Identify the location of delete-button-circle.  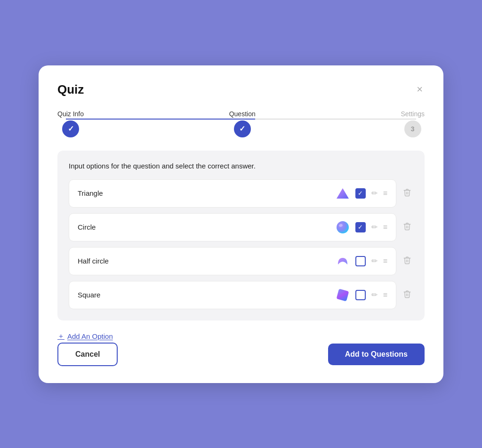
(407, 227).